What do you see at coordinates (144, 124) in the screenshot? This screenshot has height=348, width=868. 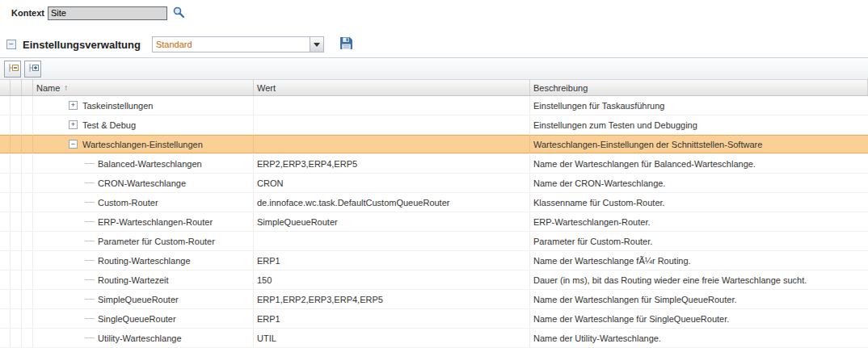 I see `name-cell: Test & Debug` at bounding box center [144, 124].